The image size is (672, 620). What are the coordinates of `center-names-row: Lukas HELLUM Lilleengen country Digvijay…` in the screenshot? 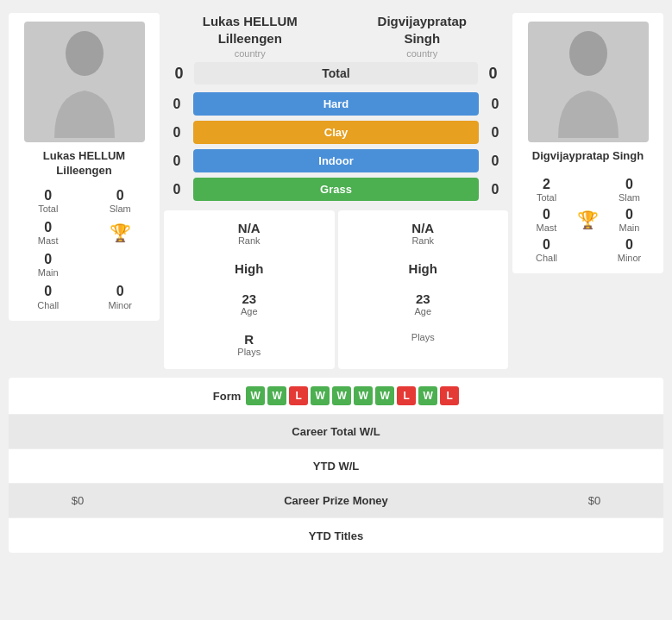 It's located at (336, 36).